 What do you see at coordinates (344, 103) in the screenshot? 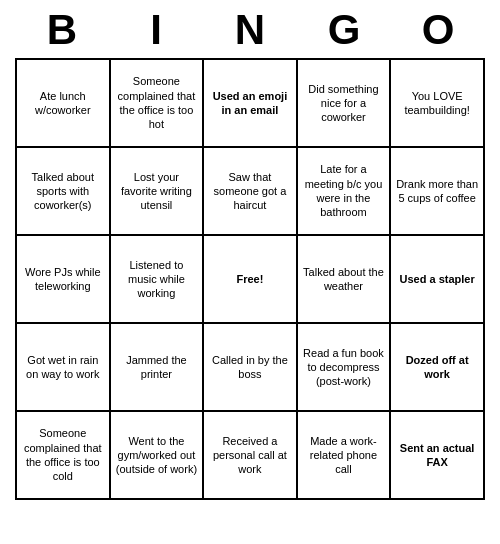
I see `cell-r0-c3: Did something nice for a coworker` at bounding box center [344, 103].